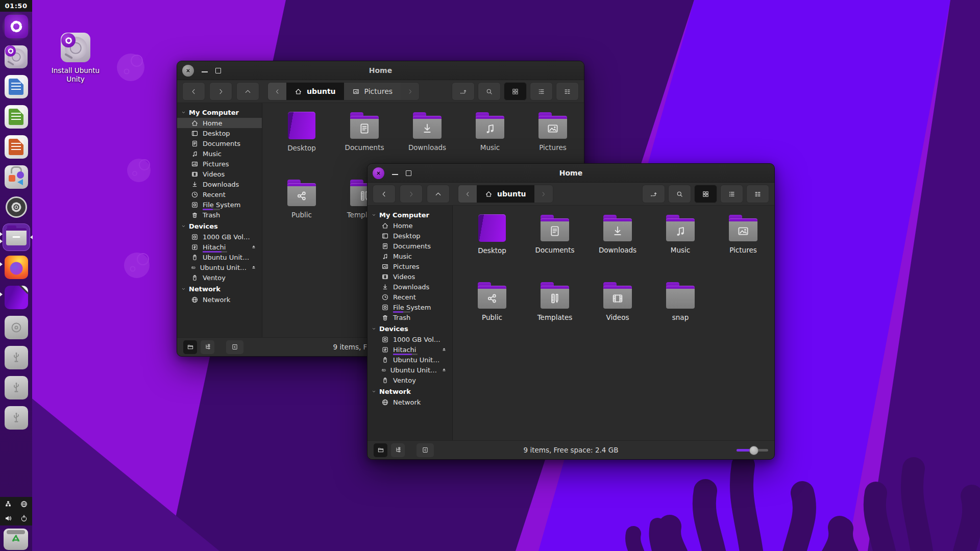 This screenshot has width=980, height=551. Describe the element at coordinates (16, 57) in the screenshot. I see `dock-ubuntu-installer` at that location.